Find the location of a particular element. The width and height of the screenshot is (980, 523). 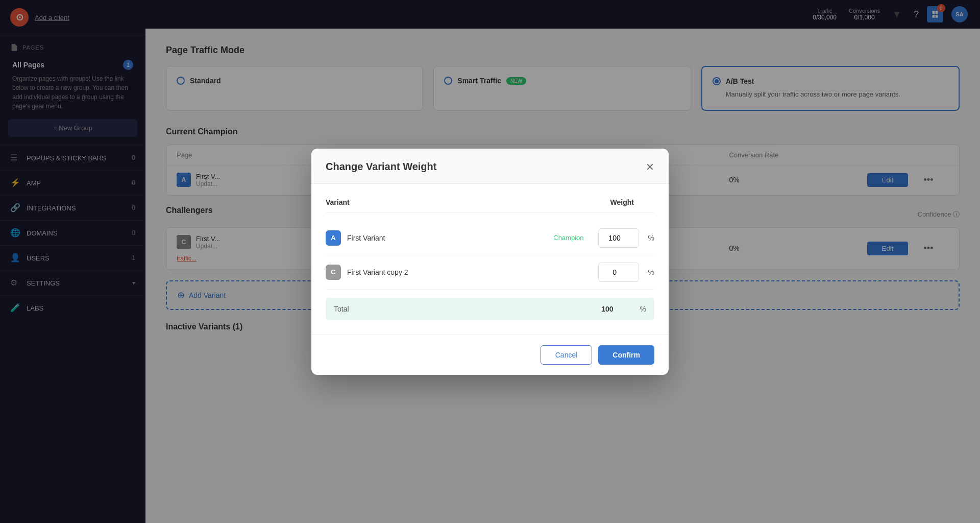

variant-c-badge: C is located at coordinates (333, 272).